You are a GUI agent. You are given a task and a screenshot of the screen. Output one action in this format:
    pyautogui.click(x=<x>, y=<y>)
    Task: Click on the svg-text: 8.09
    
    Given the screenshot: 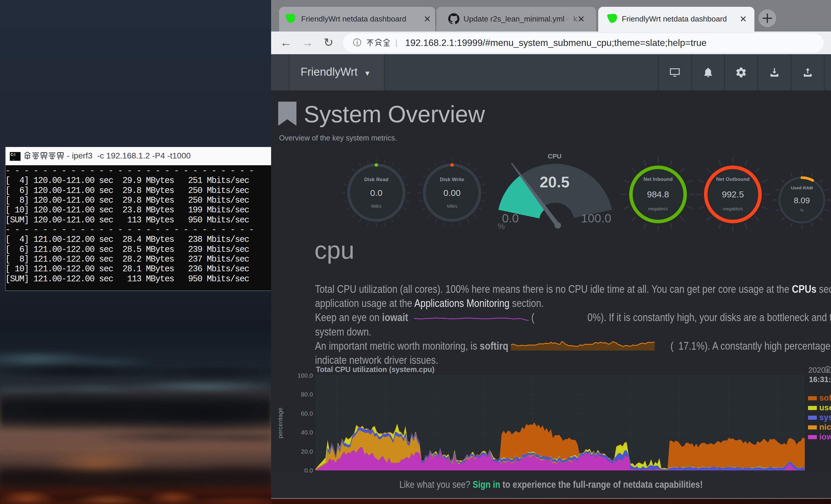 What is the action you would take?
    pyautogui.click(x=802, y=200)
    